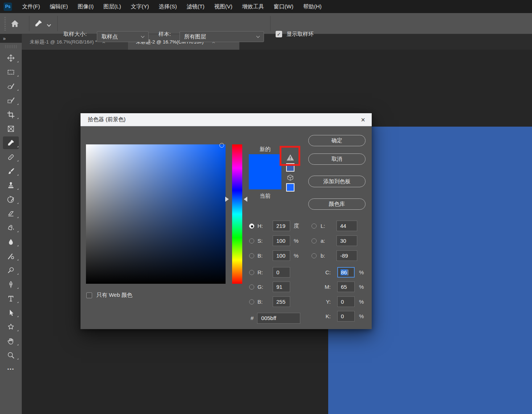 This screenshot has width=532, height=414. I want to click on web-only-checkbox, so click(89, 295).